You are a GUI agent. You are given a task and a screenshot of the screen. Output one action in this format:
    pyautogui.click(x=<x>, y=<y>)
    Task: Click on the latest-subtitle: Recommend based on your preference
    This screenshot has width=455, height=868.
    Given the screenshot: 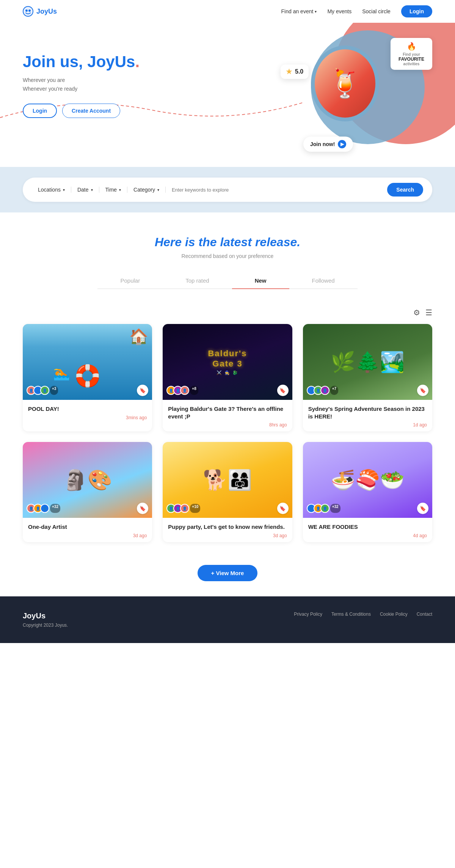 What is the action you would take?
    pyautogui.click(x=228, y=256)
    